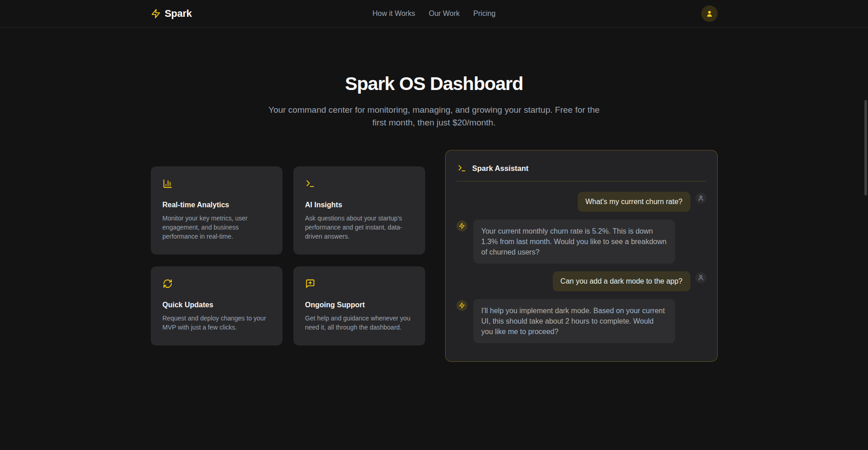 The image size is (868, 450). What do you see at coordinates (434, 84) in the screenshot?
I see `page-title: Spark OS Dashboard` at bounding box center [434, 84].